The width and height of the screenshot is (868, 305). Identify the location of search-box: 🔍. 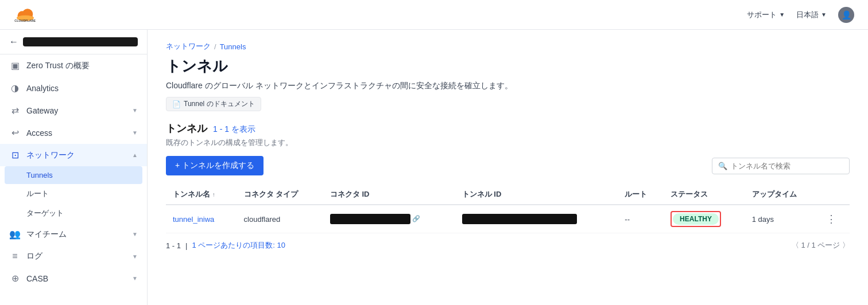
(781, 166).